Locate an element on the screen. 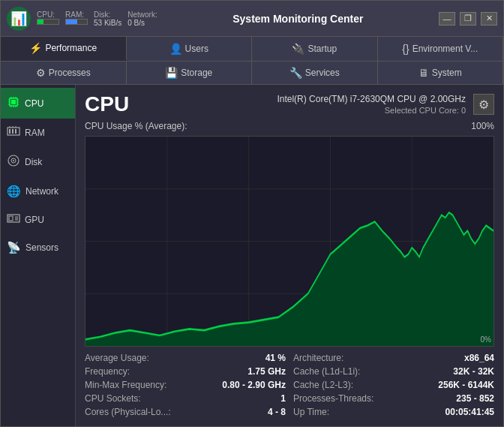 Image resolution: width=504 pixels, height=427 pixels. sidebar-label-cpu: CPU is located at coordinates (34, 104).